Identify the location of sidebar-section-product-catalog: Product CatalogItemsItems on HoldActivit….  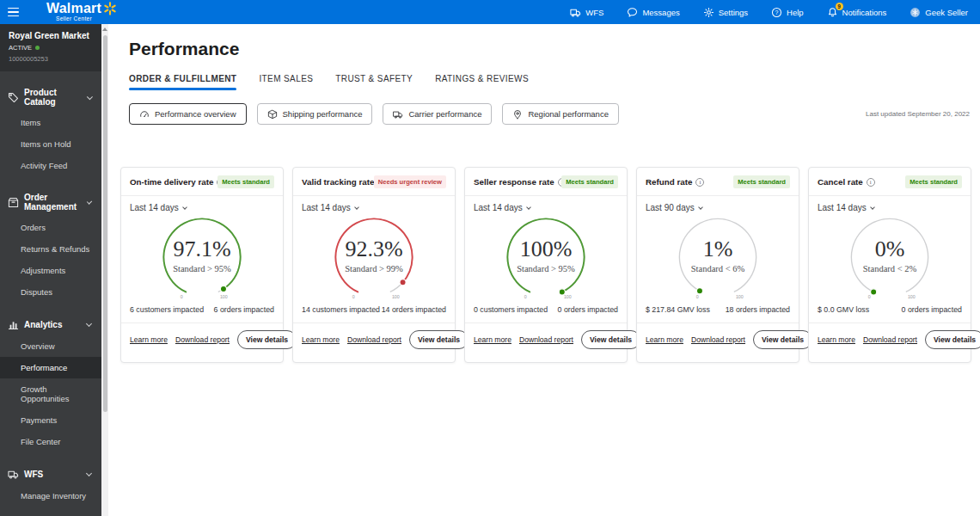
(51, 129).